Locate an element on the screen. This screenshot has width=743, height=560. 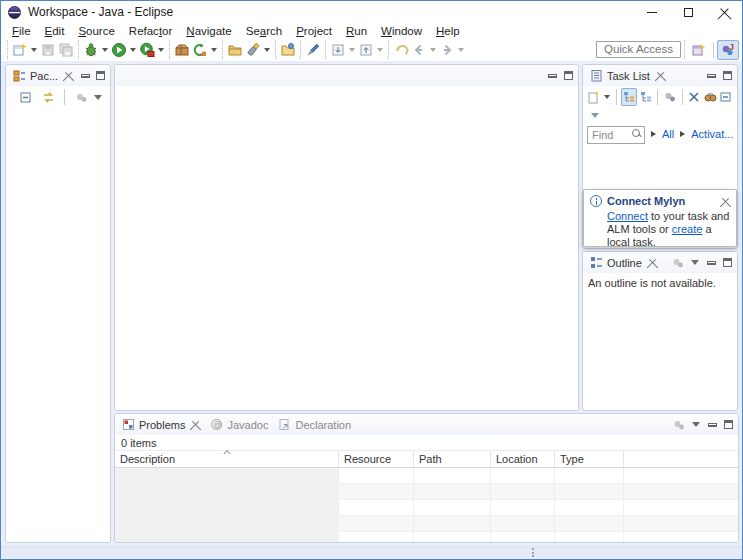
categorized-presentation-button is located at coordinates (629, 97).